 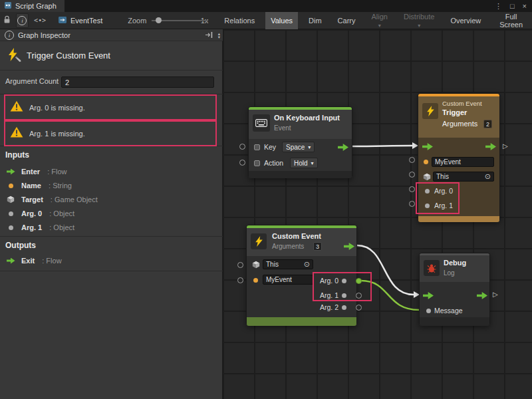 I want to click on node-header: Custom Event Arguments 3, so click(x=302, y=242).